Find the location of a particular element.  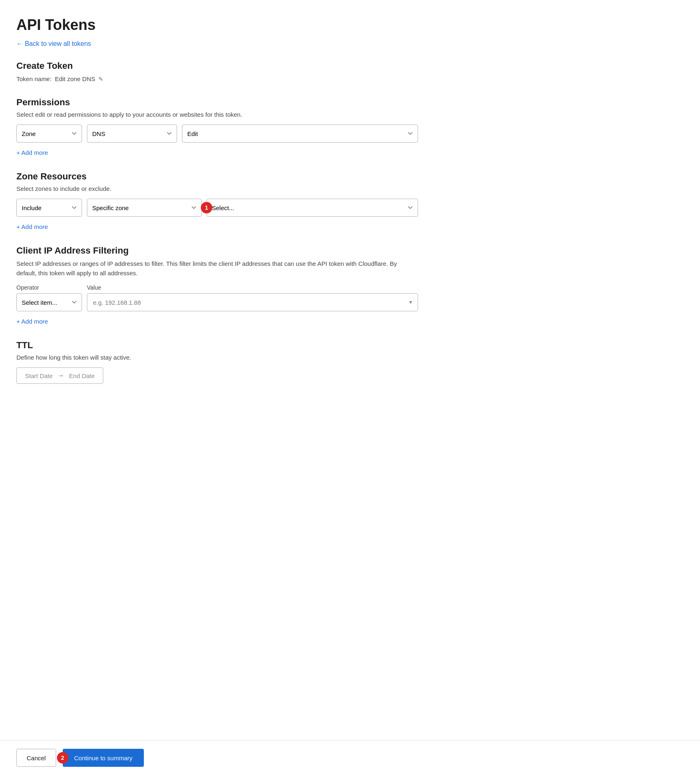

value-input-dropdown-icon: ▼ is located at coordinates (411, 302).